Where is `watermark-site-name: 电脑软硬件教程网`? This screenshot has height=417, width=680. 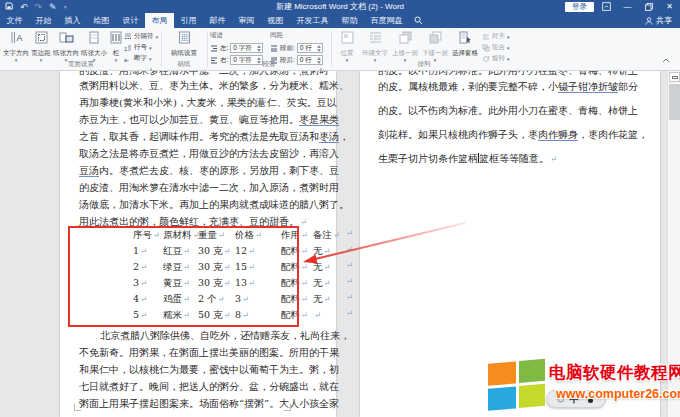 watermark-site-name: 电脑软硬件教程网 is located at coordinates (614, 373).